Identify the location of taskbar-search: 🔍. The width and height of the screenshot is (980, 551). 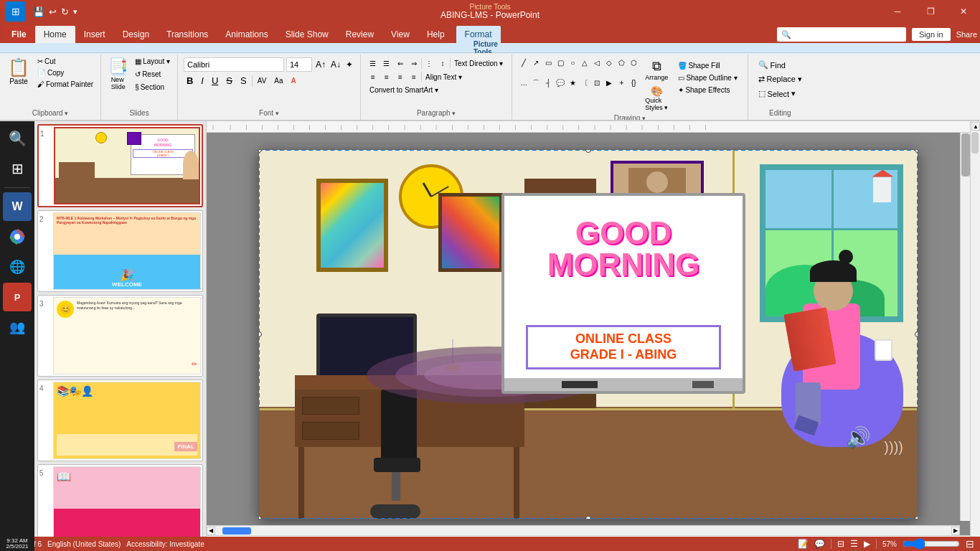
(17, 138).